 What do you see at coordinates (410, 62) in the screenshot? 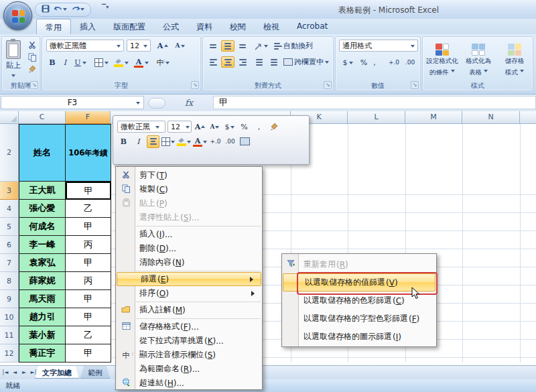
I see `decrease-decimal-button: .00` at bounding box center [410, 62].